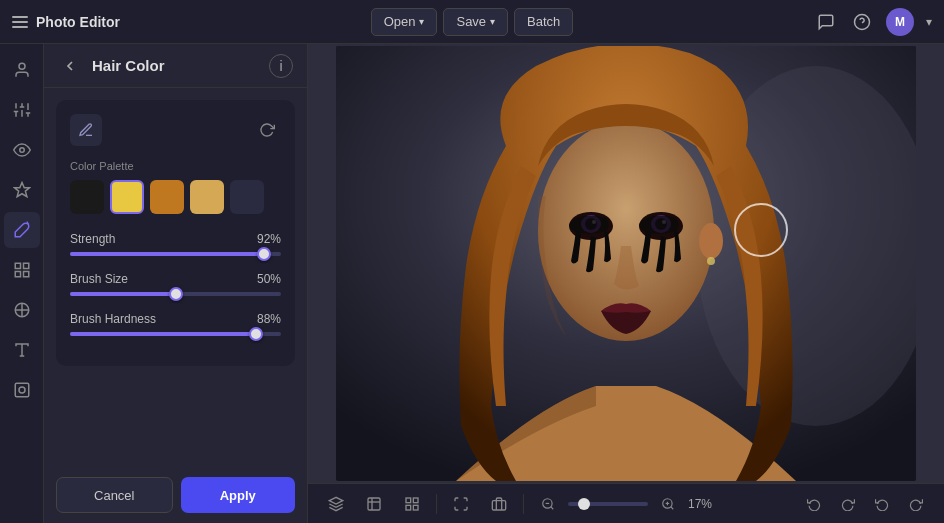 Image resolution: width=944 pixels, height=523 pixels. Describe the element at coordinates (548, 504) in the screenshot. I see `zoom-out-icon` at that location.